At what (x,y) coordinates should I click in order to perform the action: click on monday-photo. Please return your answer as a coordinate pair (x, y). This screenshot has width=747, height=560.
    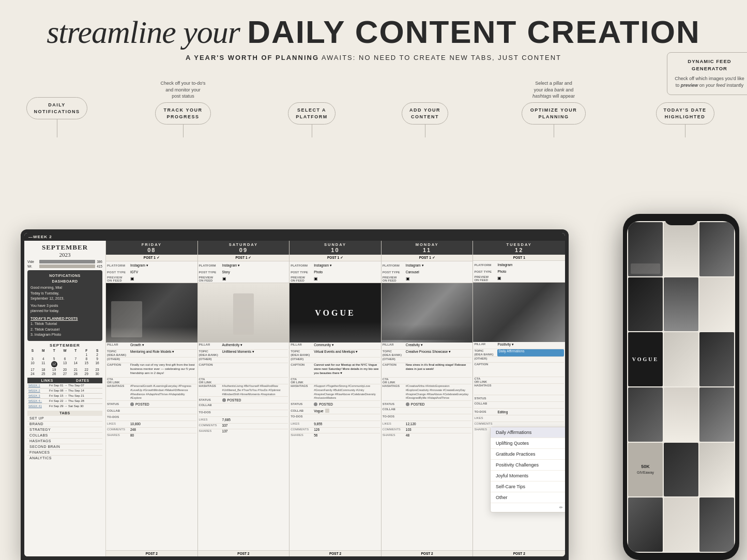
    Looking at the image, I should click on (427, 313).